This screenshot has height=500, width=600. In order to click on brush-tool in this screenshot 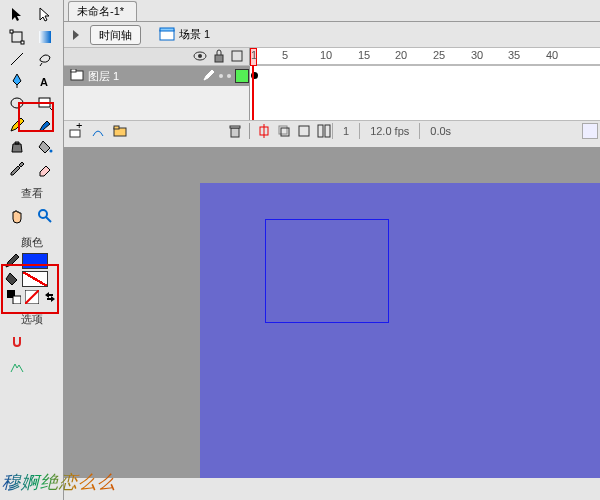, I will do `click(45, 125)`.